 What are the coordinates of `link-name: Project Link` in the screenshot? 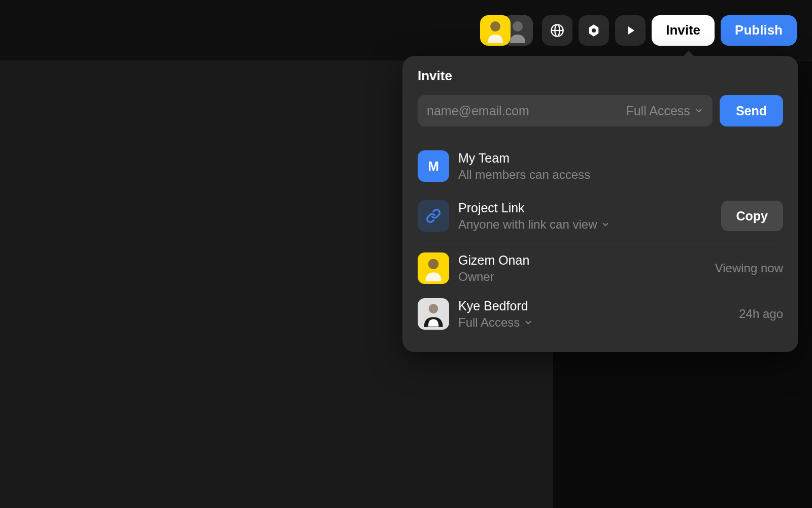 It's located at (585, 208).